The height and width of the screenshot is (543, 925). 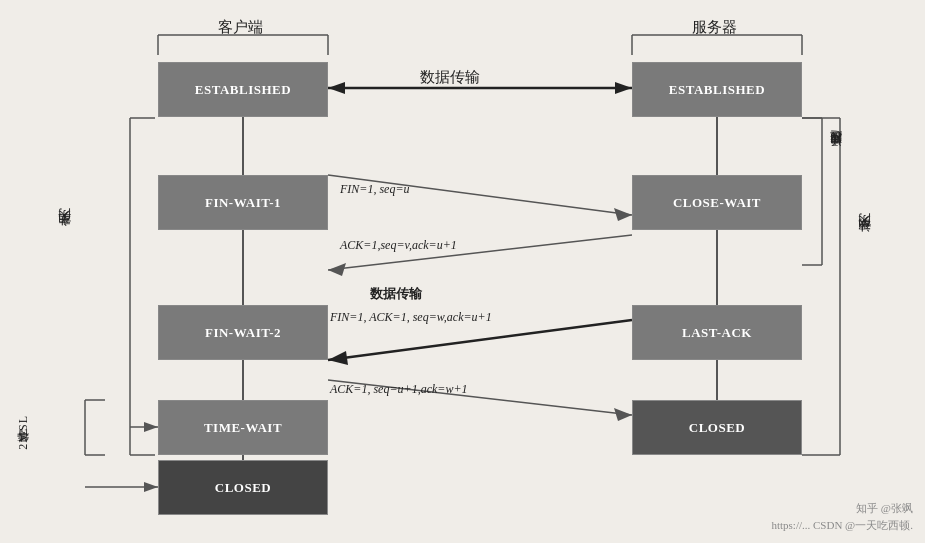 I want to click on client-timewait-box: TIME-WAIT, so click(x=243, y=428).